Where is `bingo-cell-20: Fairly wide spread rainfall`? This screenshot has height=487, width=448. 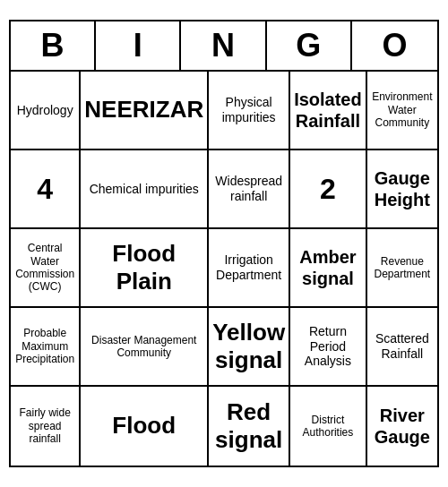 bingo-cell-20: Fairly wide spread rainfall is located at coordinates (46, 426).